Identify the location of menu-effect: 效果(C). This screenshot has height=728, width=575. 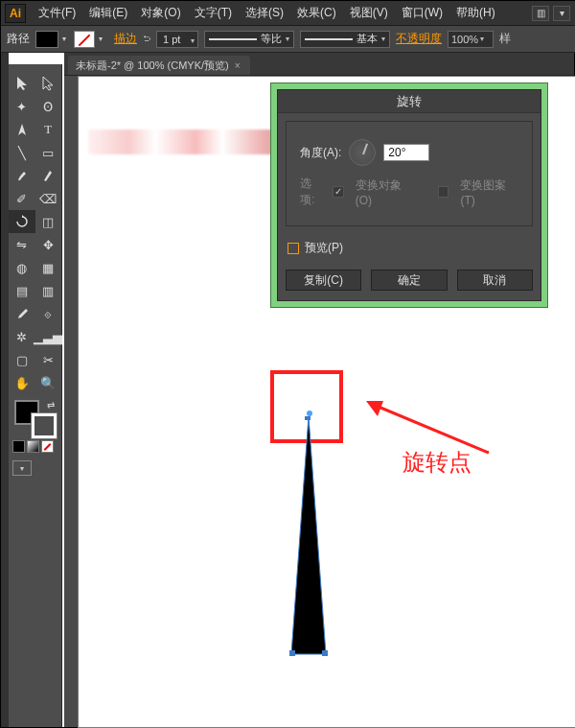
(316, 13).